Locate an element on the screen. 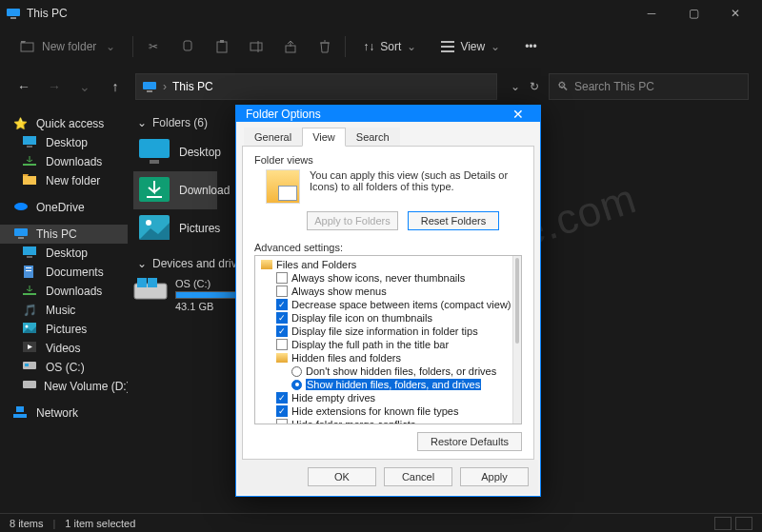  cut-icon: ✂ is located at coordinates (153, 47).